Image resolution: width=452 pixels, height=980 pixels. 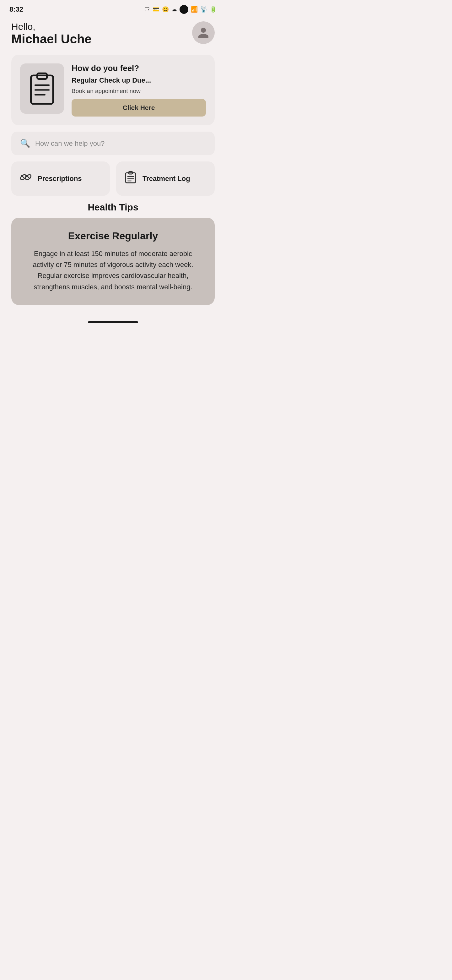 What do you see at coordinates (113, 323) in the screenshot?
I see `home-indicator` at bounding box center [113, 323].